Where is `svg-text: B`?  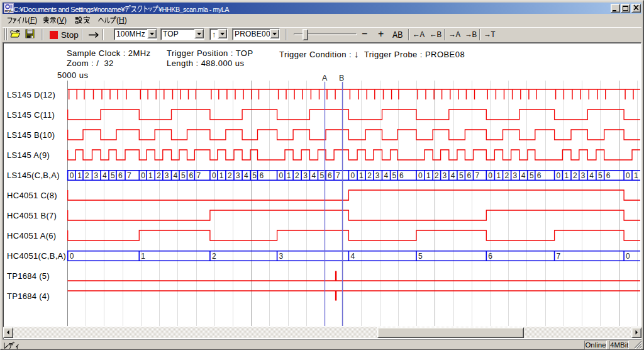
svg-text: B is located at coordinates (341, 78).